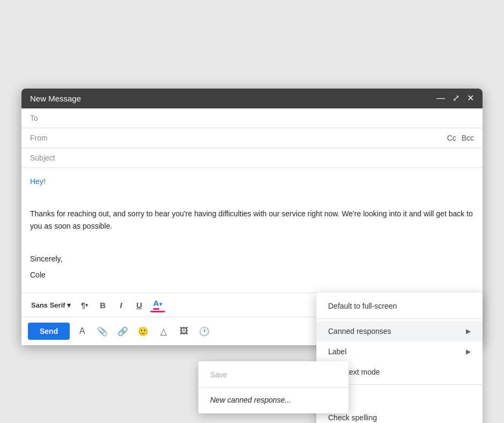 The height and width of the screenshot is (423, 504). Describe the element at coordinates (46, 138) in the screenshot. I see `from-label: From` at that location.